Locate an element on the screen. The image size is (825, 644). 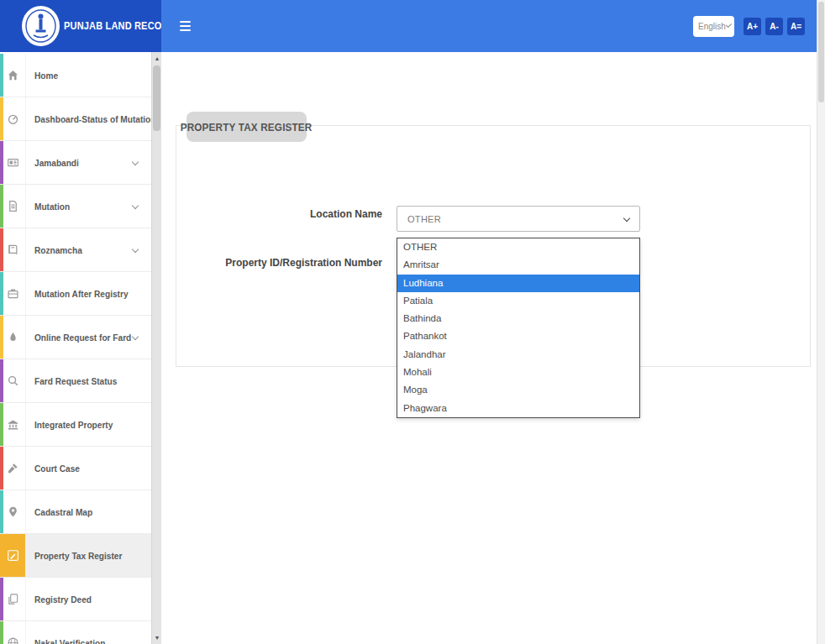
language-select: English is located at coordinates (714, 27).